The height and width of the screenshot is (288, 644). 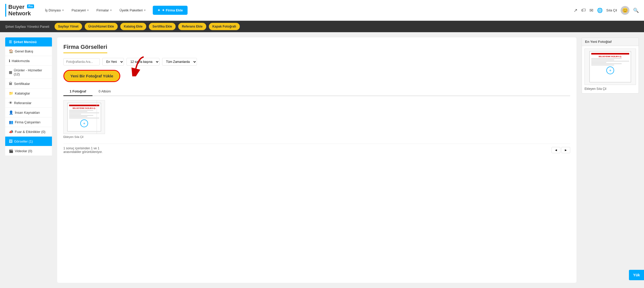 I want to click on logo-buyer: Buyer, so click(x=16, y=7).